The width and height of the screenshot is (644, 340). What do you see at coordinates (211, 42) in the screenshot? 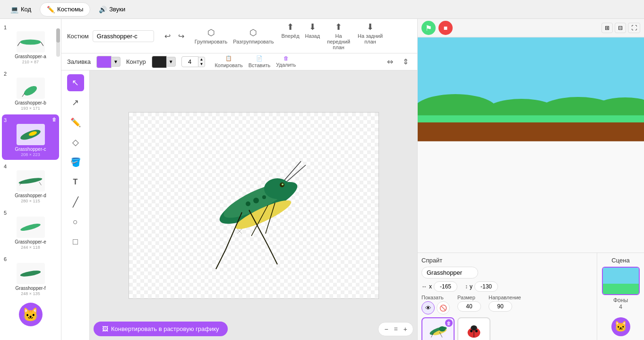
I see `group-label: Группировать` at bounding box center [211, 42].